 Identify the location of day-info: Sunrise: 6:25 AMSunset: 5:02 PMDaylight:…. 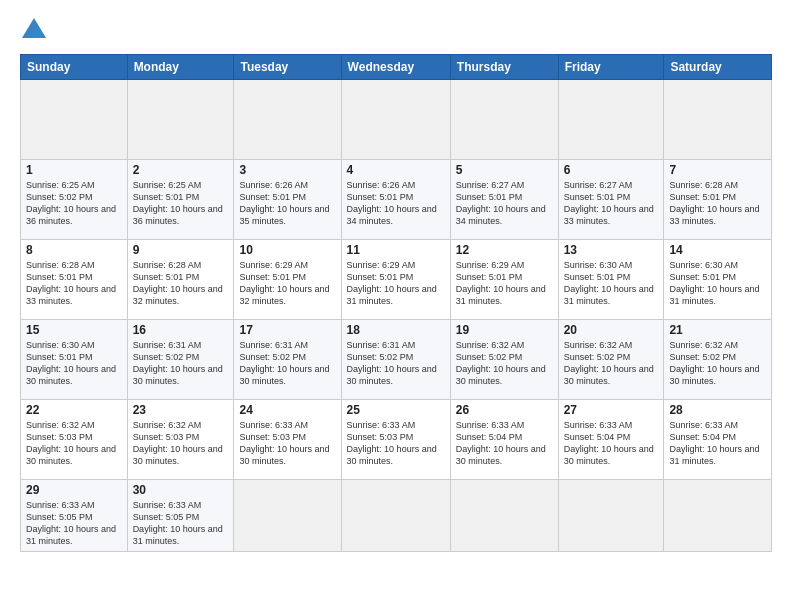
(74, 204).